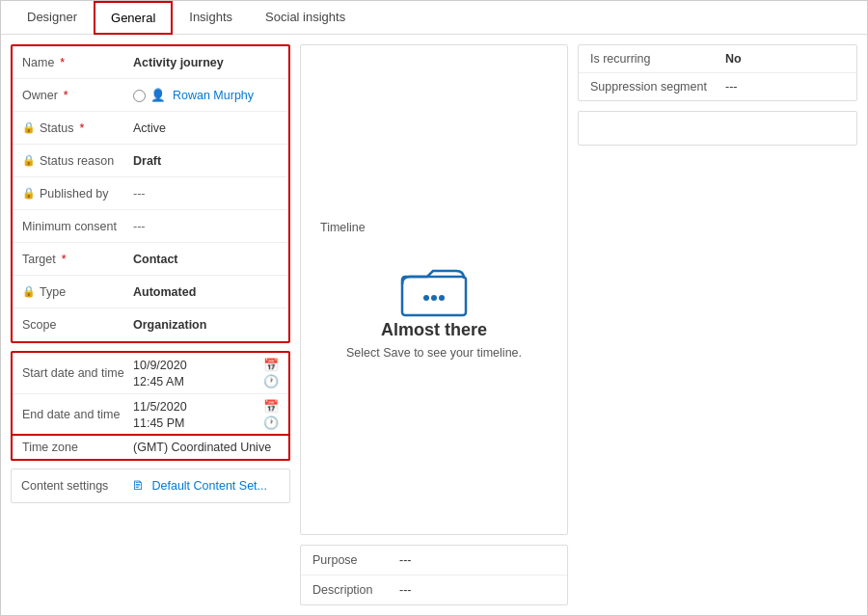 The image size is (868, 616). Describe the element at coordinates (206, 447) in the screenshot. I see `timezone-value: (GMT) Coordinated Unive` at that location.